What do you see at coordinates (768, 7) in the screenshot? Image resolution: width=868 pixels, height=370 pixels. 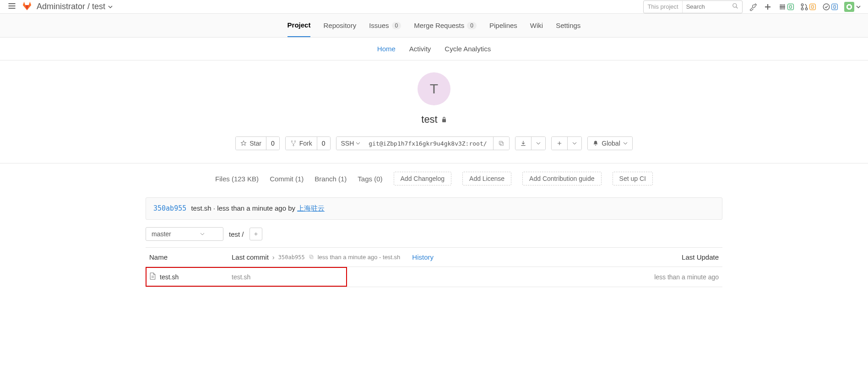 I see `plus-icon` at bounding box center [768, 7].